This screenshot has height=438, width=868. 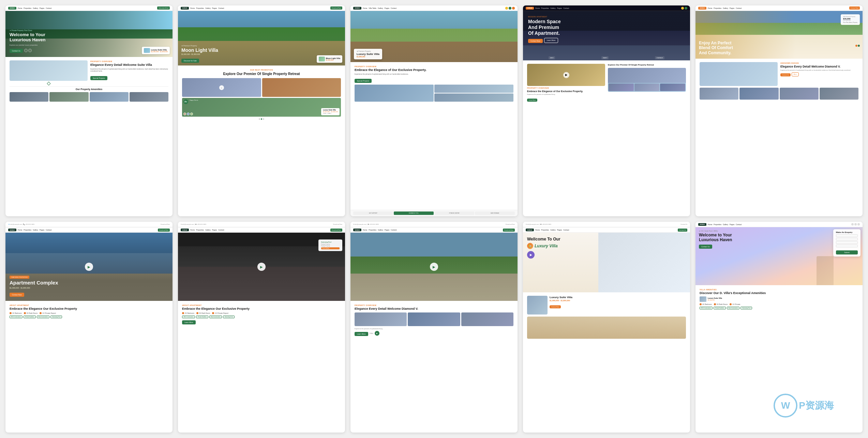 What do you see at coordinates (330, 248) in the screenshot?
I see `menu-btn-7: Team Gallery` at bounding box center [330, 248].